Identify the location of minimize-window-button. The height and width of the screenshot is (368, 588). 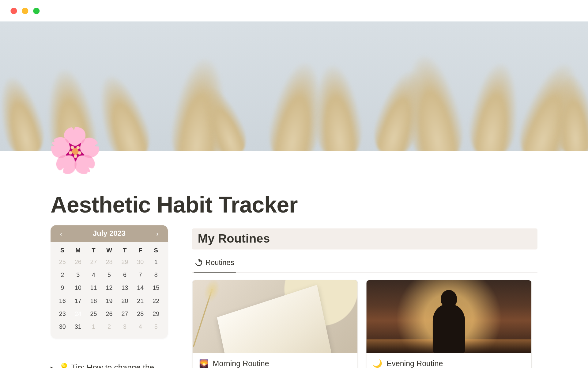
(25, 10).